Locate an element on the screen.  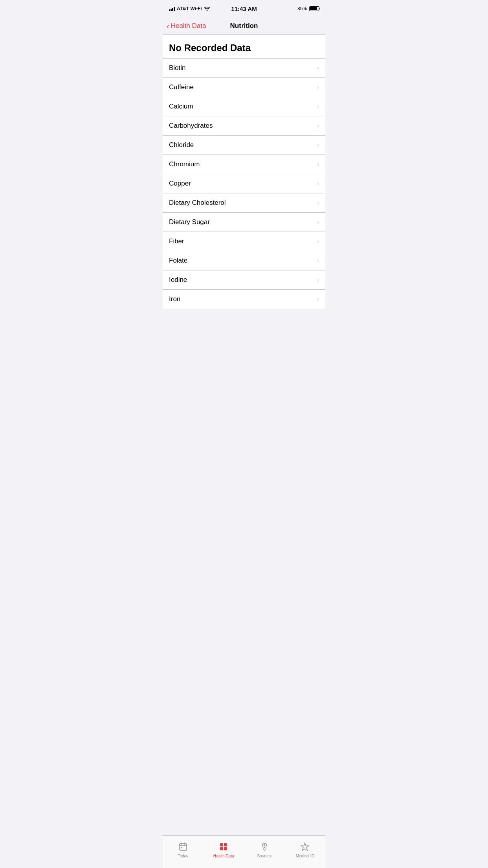
list-item-label: Copper is located at coordinates (180, 184).